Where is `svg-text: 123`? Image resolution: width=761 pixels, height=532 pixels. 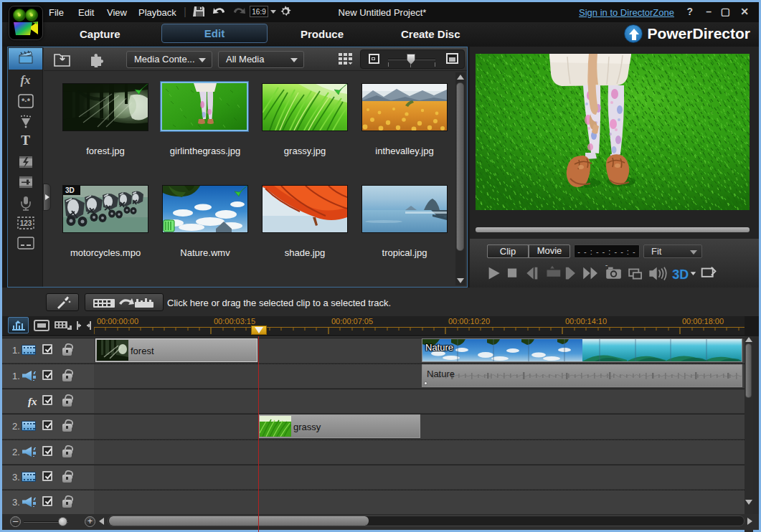 svg-text: 123 is located at coordinates (26, 224).